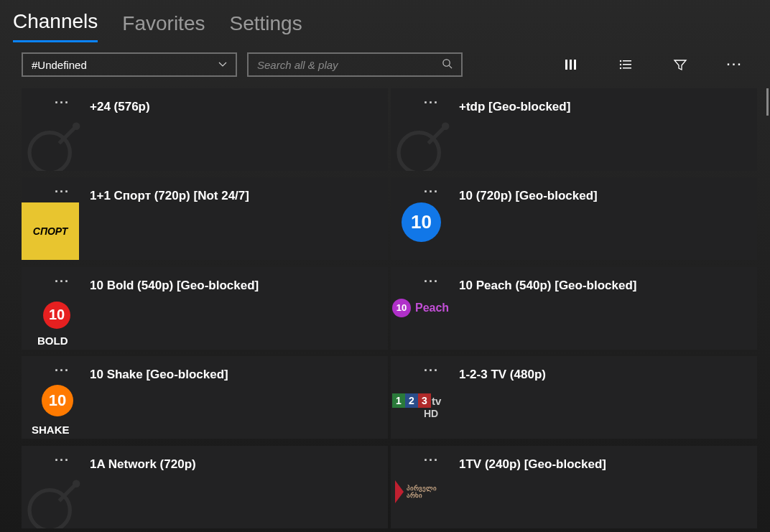 The image size is (770, 532). I want to click on channel-card: ··· პირველი არხი 1TV (240p) [Geo-blocked…, so click(574, 487).